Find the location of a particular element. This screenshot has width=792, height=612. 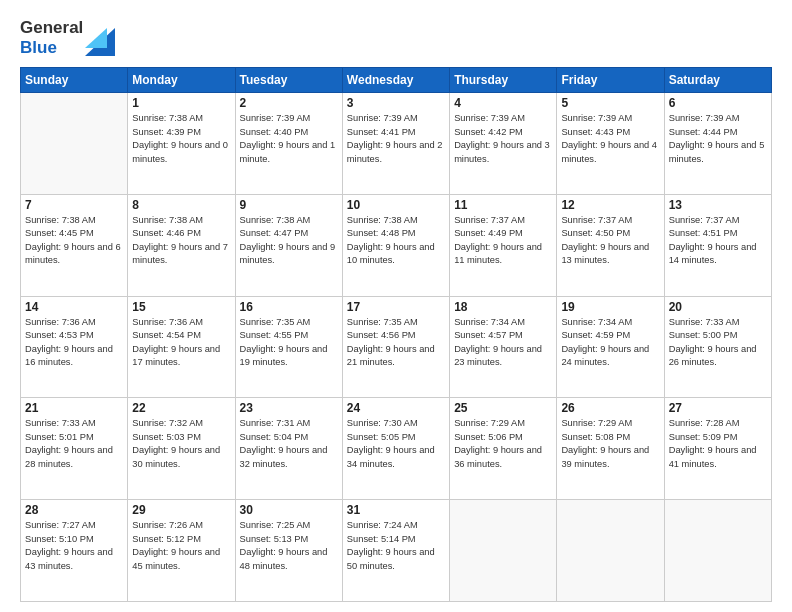

calendar-cell: 25 Sunrise: 7:29 AMSunset: 5:06 PMDaylig… is located at coordinates (504, 449).